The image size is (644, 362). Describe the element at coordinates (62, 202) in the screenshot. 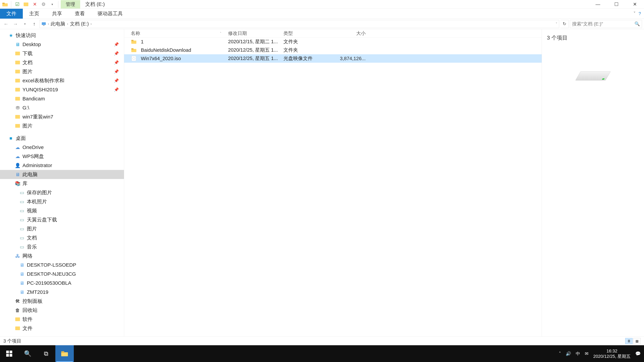

I see `tree-library-item: ▭本机照片` at that location.